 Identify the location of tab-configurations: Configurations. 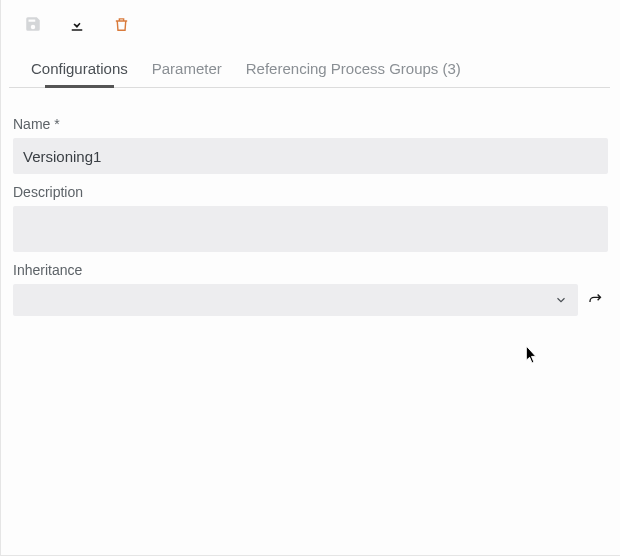
(80, 74).